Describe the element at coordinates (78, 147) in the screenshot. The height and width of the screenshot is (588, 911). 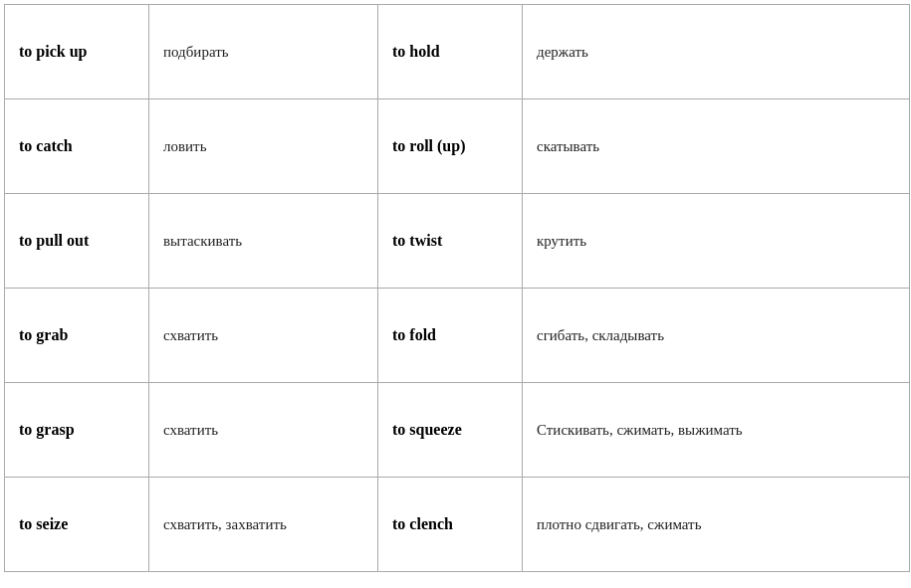
I see `term-left-1: to catch` at that location.